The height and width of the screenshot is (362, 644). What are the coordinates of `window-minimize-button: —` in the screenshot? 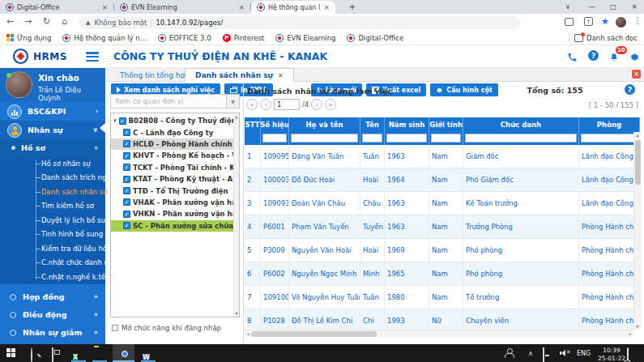 It's located at (592, 6).